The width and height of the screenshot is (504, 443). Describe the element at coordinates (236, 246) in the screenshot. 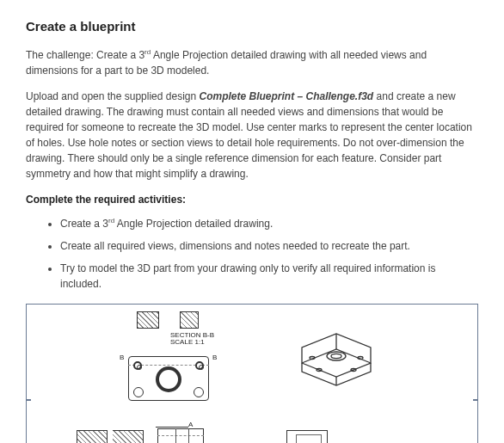

I see `activity-pre: Create all required views, dimensions an…` at that location.